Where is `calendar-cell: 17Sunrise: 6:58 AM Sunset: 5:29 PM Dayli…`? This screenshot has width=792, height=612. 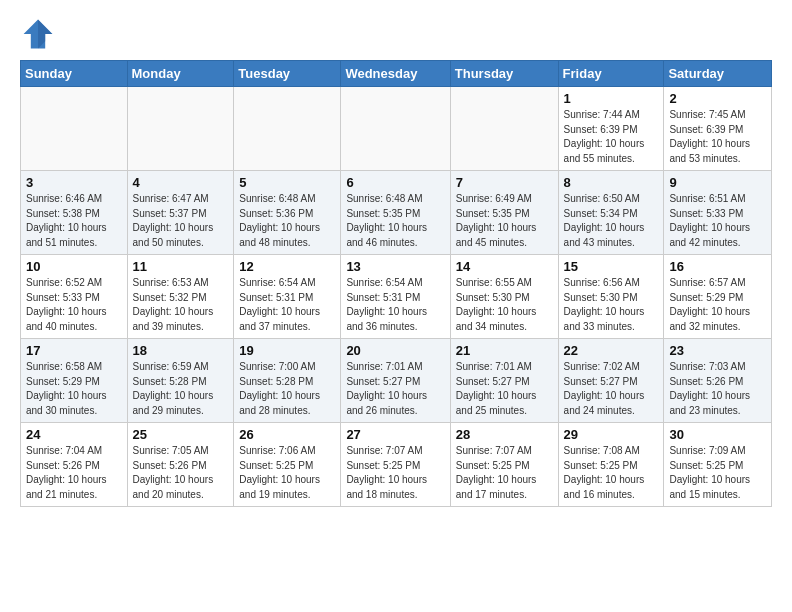
calendar-cell: 17Sunrise: 6:58 AM Sunset: 5:29 PM Dayli… is located at coordinates (74, 381).